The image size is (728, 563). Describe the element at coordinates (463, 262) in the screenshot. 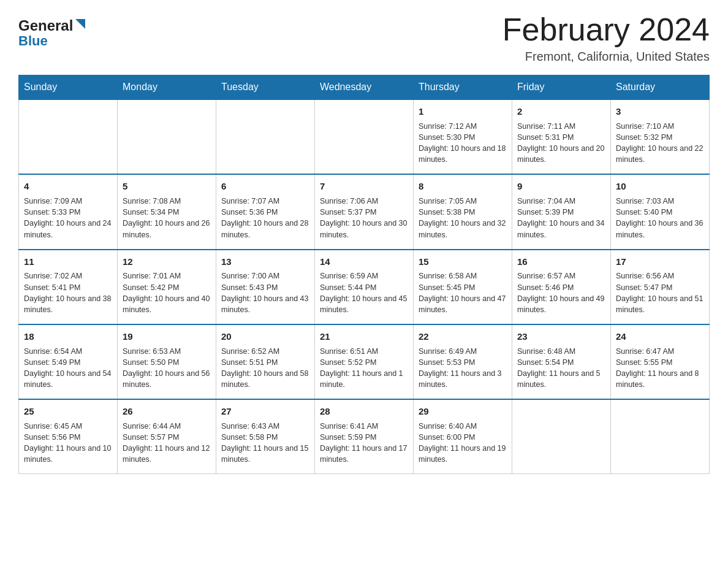

I see `day-number: 15` at that location.